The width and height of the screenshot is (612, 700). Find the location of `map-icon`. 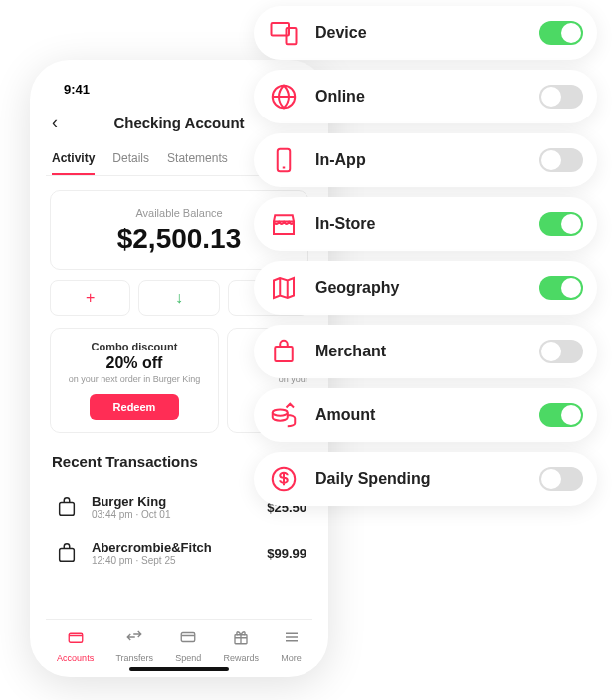

map-icon is located at coordinates (284, 288).